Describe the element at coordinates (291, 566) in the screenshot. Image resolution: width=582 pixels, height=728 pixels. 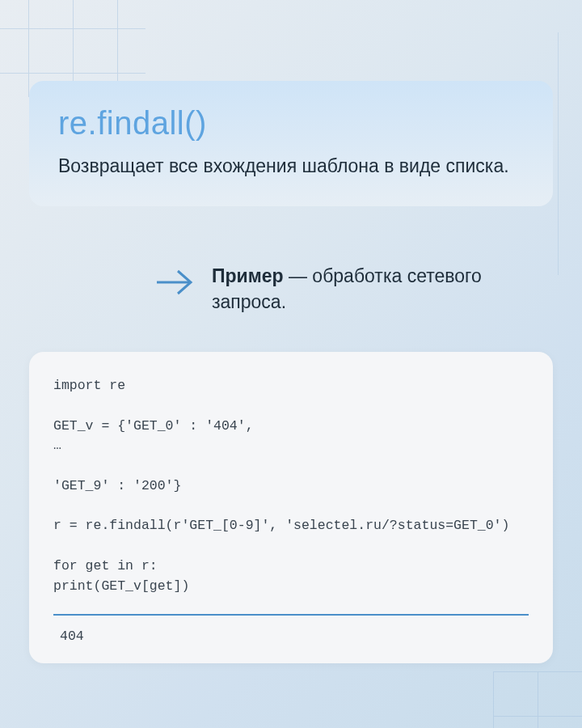
I see `code-line: for get in r:` at that location.